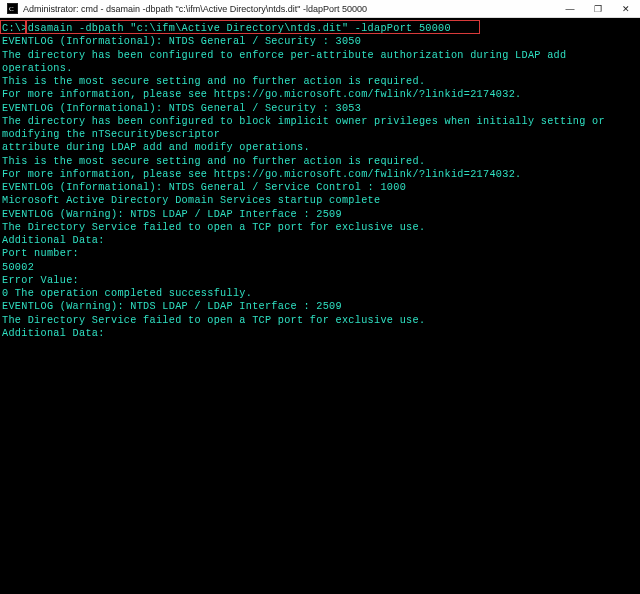 This screenshot has width=640, height=594. I want to click on minimize-button: —, so click(570, 9).